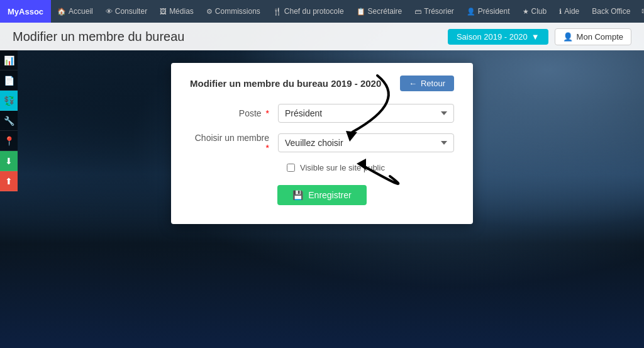  What do you see at coordinates (9, 81) in the screenshot?
I see `document-icon: 📄` at bounding box center [9, 81].